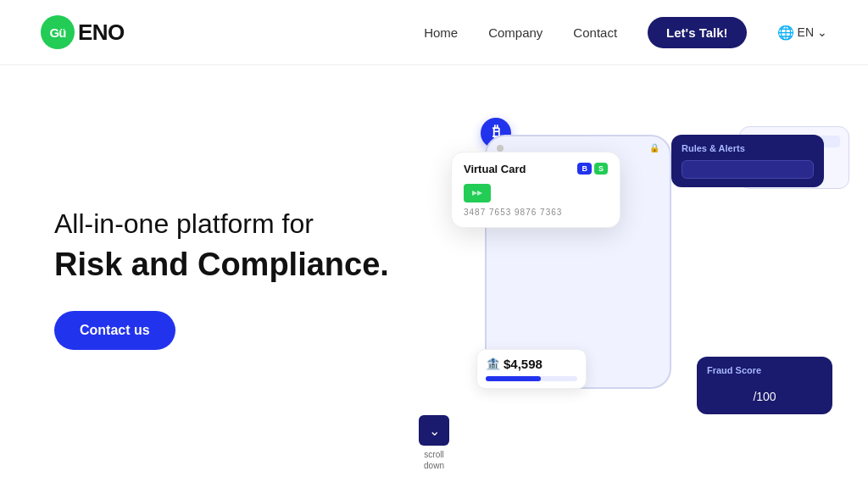 Image resolution: width=868 pixels, height=488 pixels. What do you see at coordinates (748, 161) in the screenshot?
I see `rules-alerts-card: Rules & Alerts` at bounding box center [748, 161].